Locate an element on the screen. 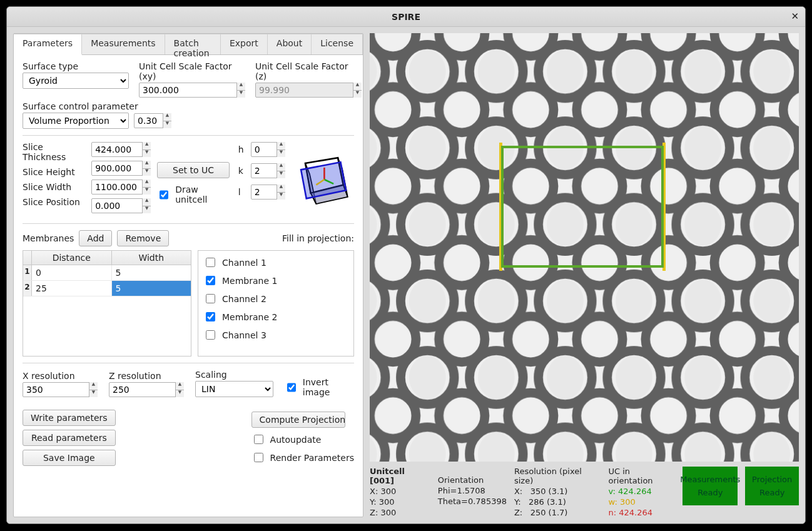 Image resolution: width=812 pixels, height=531 pixels. table-cell: 25 is located at coordinates (72, 288).